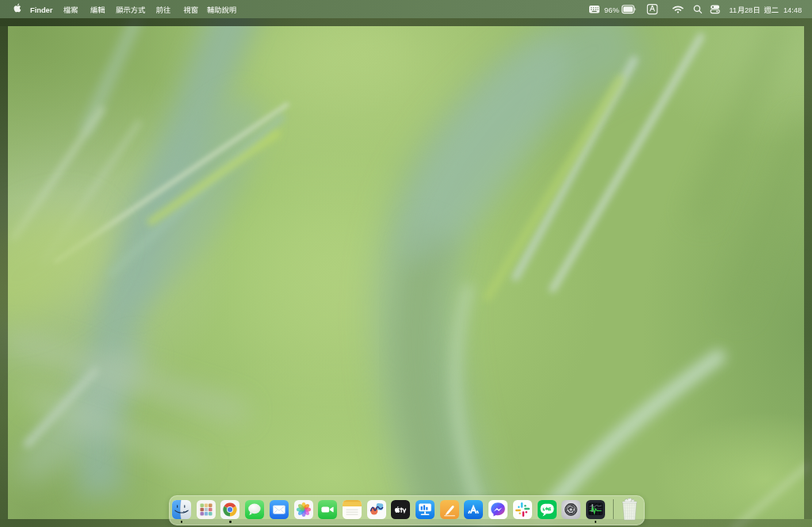 The width and height of the screenshot is (812, 527). What do you see at coordinates (793, 10) in the screenshot?
I see `svg-text: 14:48` at bounding box center [793, 10].